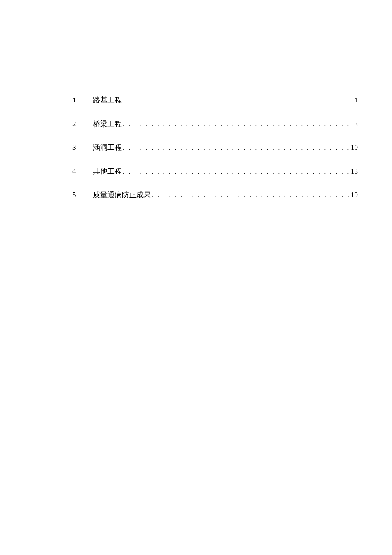  What do you see at coordinates (355, 124) in the screenshot?
I see `toc-page-number: 3` at bounding box center [355, 124].